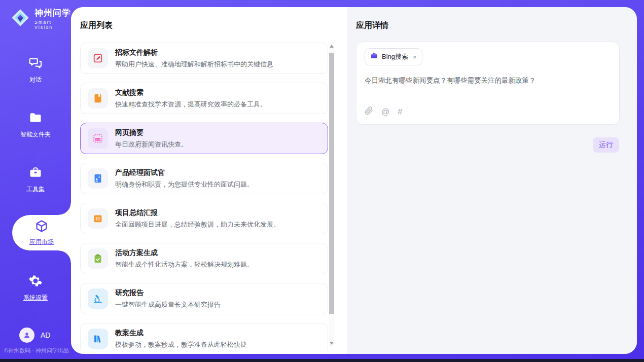 This screenshot has width=644, height=362. What do you see at coordinates (98, 219) in the screenshot?
I see `calendar-grid-icon` at bounding box center [98, 219].